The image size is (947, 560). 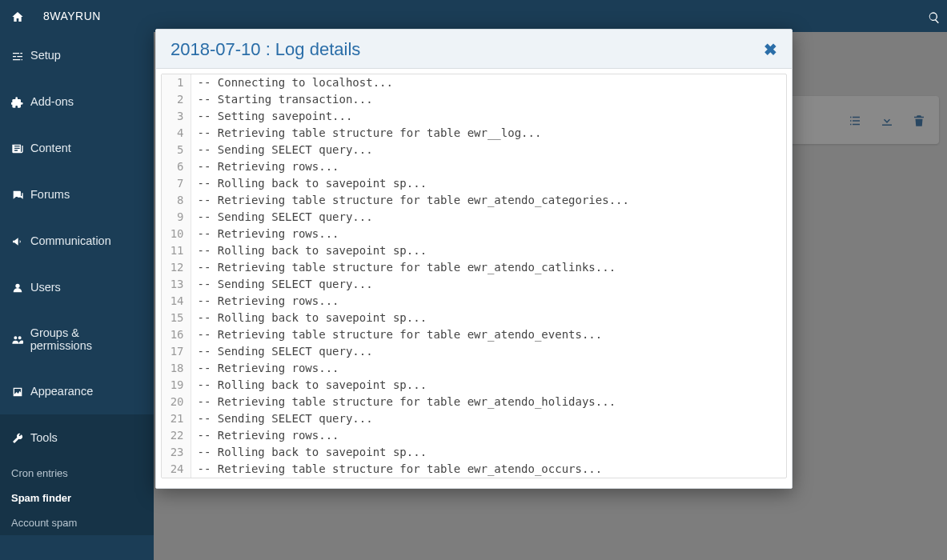 I want to click on topbar: 8WAYRUN, so click(x=474, y=16).